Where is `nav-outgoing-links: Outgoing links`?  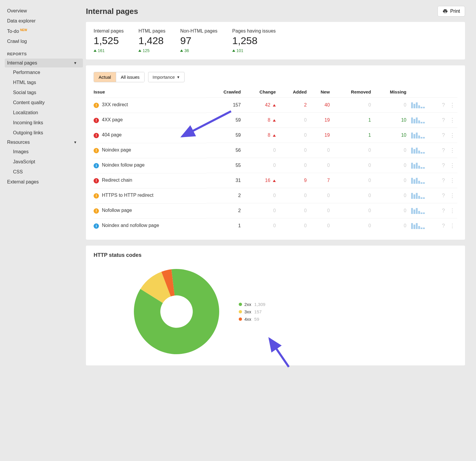 nav-outgoing-links: Outgoing links is located at coordinates (44, 133).